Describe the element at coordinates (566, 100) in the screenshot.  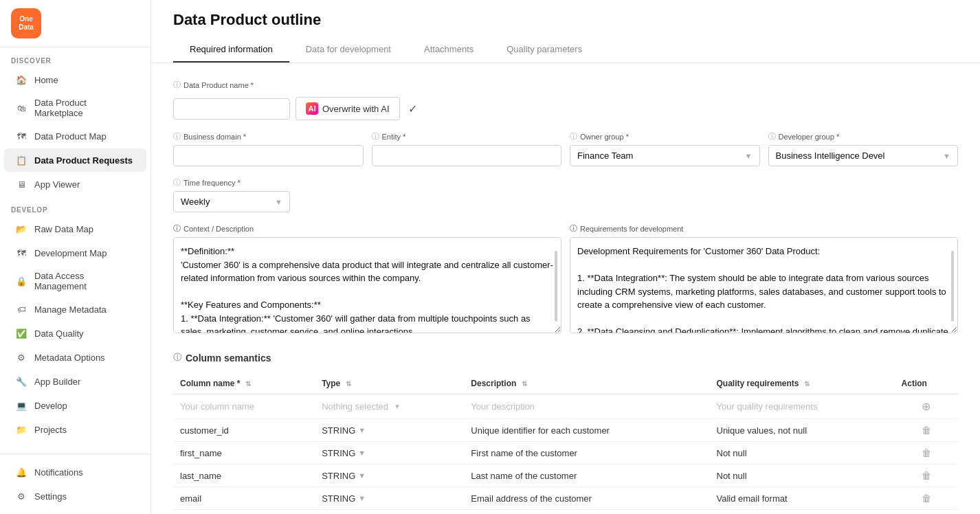
I see `product-name-row: ⓘ Data Product name * Customer 360 AI Ov…` at that location.